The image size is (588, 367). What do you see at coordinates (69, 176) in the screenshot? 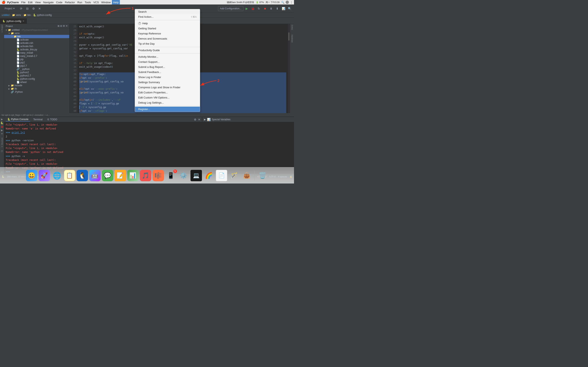
I see `dock-notes: 📋` at bounding box center [69, 176].